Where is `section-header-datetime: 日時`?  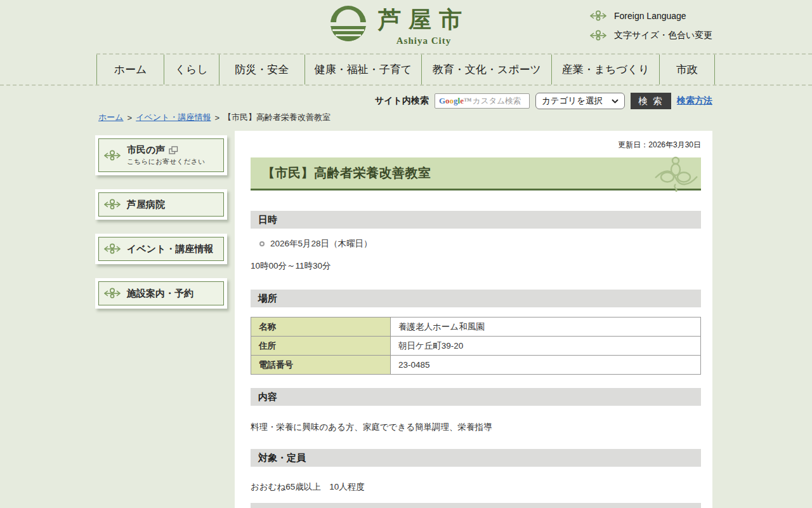
section-header-datetime: 日時 is located at coordinates (476, 220).